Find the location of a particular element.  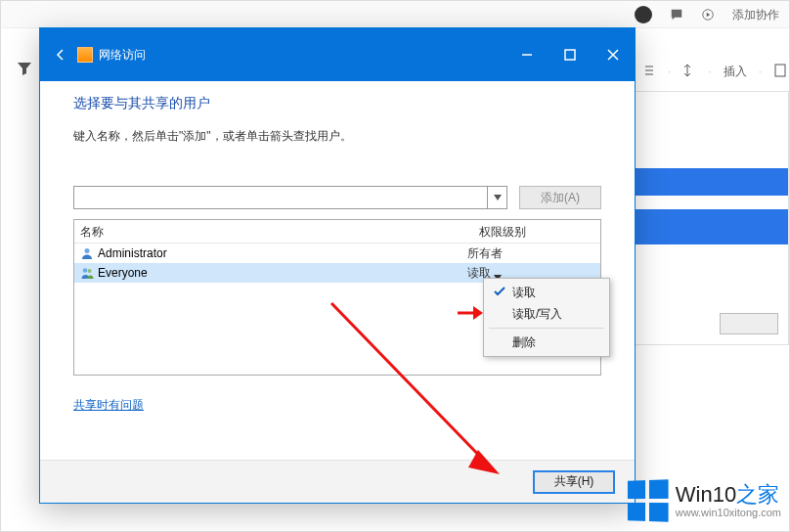

line-height-icon is located at coordinates (689, 72).